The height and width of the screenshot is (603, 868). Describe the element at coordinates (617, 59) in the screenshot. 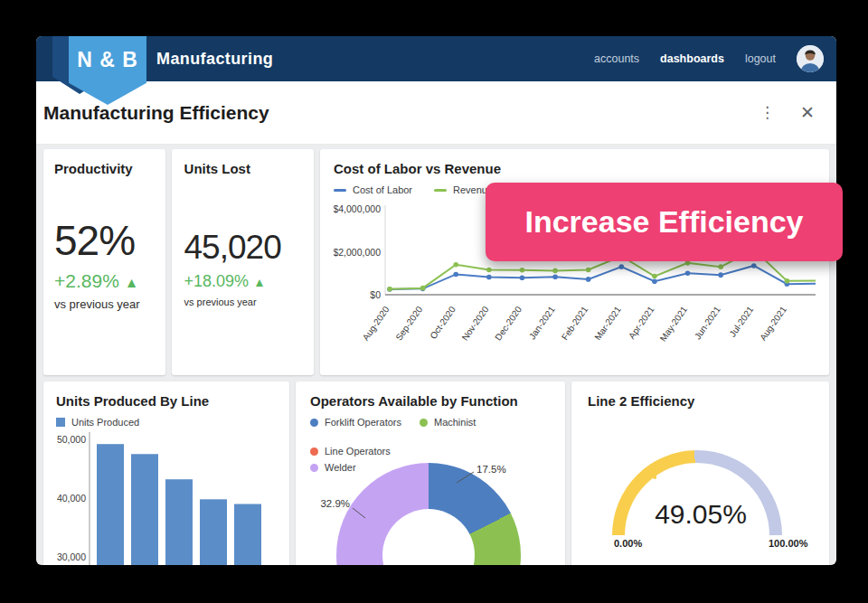

I see `nav-link-accounts: accounts` at that location.